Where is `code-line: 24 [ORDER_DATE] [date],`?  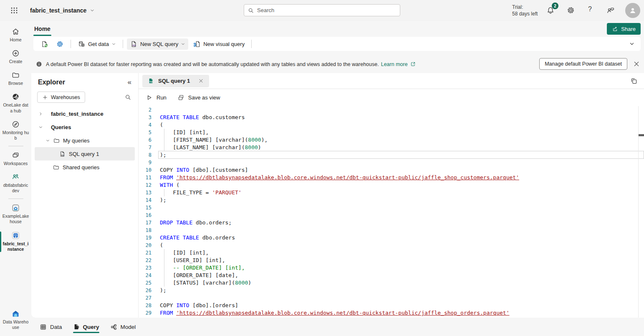 code-line: 24 [ORDER_DATE] [date], is located at coordinates (391, 275).